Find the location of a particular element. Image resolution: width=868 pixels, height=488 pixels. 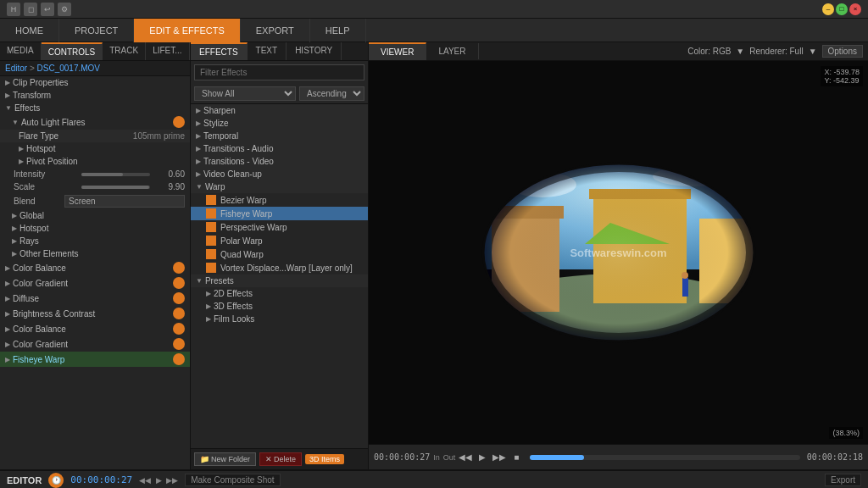

nav-export: EXPORT is located at coordinates (275, 30).